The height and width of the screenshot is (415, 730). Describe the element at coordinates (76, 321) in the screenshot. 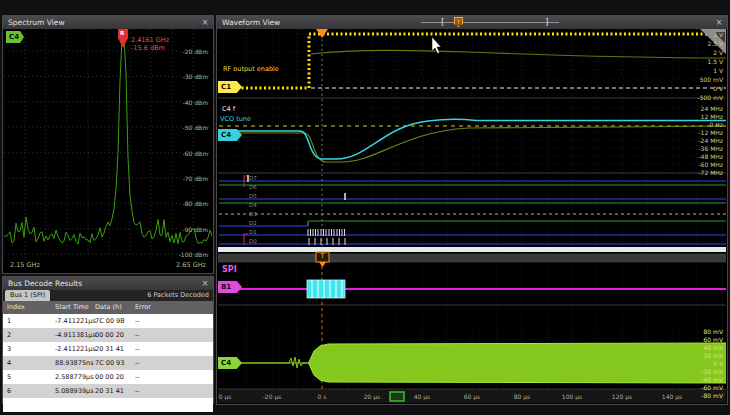

I see `table-cell: -7.411221µs` at that location.